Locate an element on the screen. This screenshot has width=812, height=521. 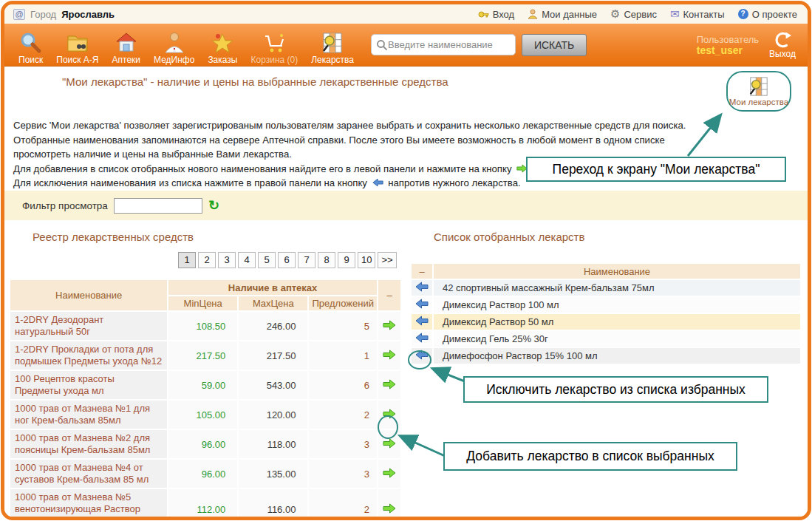
logout-icon is located at coordinates (782, 40).